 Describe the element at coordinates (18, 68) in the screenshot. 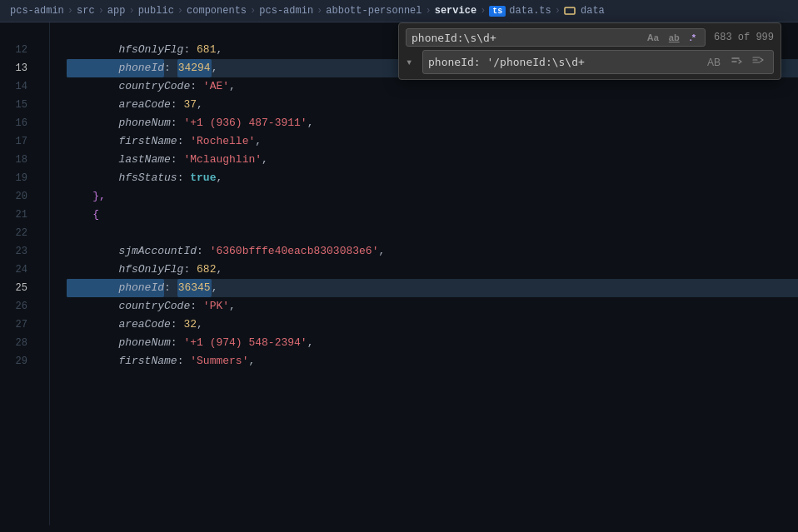

I see `line-number-13: 13` at that location.